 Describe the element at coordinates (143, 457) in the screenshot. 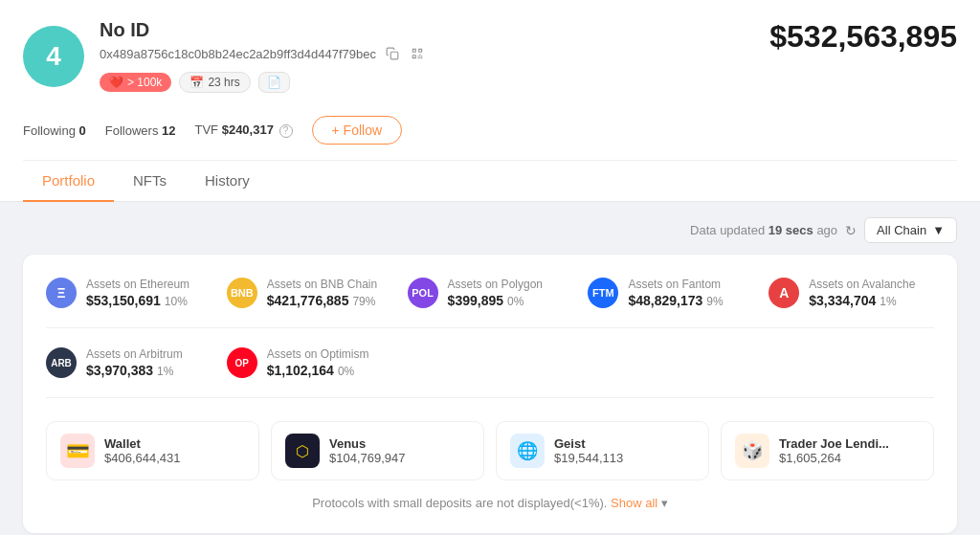

I see `wallet-value: $406,644,431` at that location.